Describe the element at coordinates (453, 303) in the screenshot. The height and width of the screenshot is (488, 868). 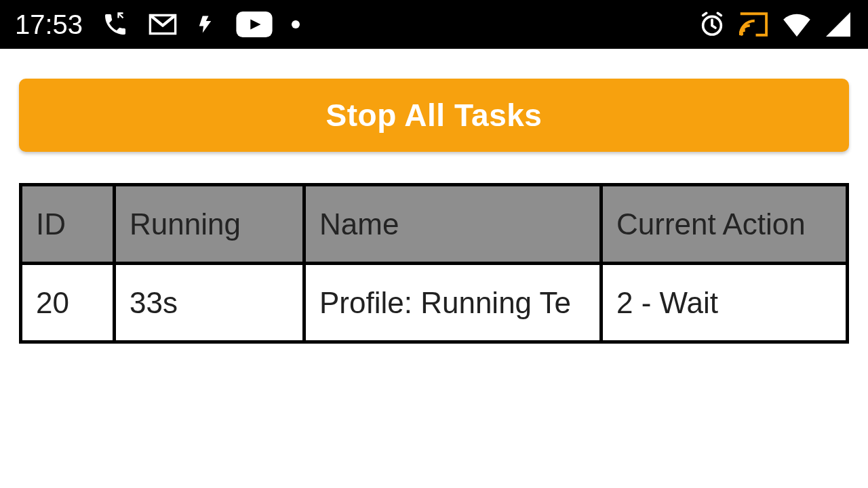
I see `cell-name: Profile: Running Te` at that location.